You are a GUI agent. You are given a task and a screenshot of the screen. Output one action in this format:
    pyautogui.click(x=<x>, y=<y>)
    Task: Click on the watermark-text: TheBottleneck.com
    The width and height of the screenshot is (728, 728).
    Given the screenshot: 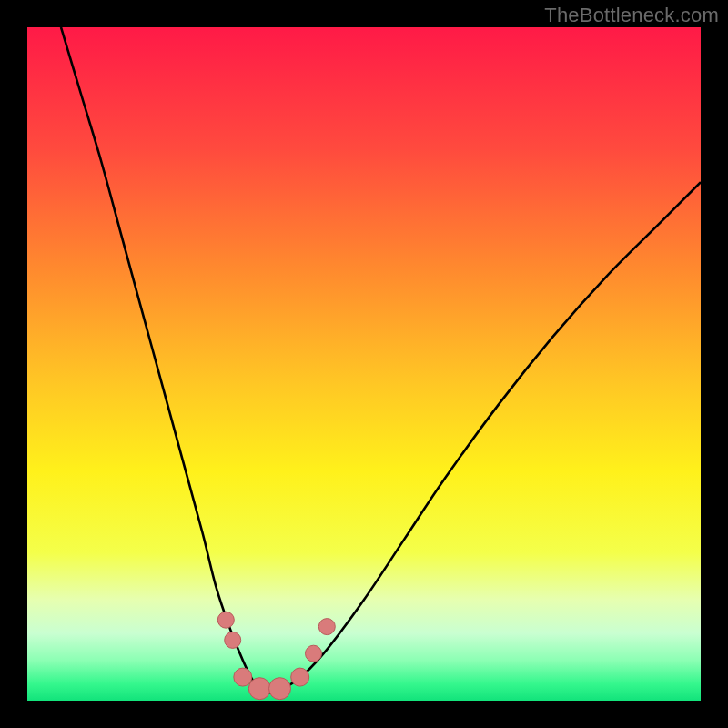 What is the action you would take?
    pyautogui.click(x=632, y=15)
    